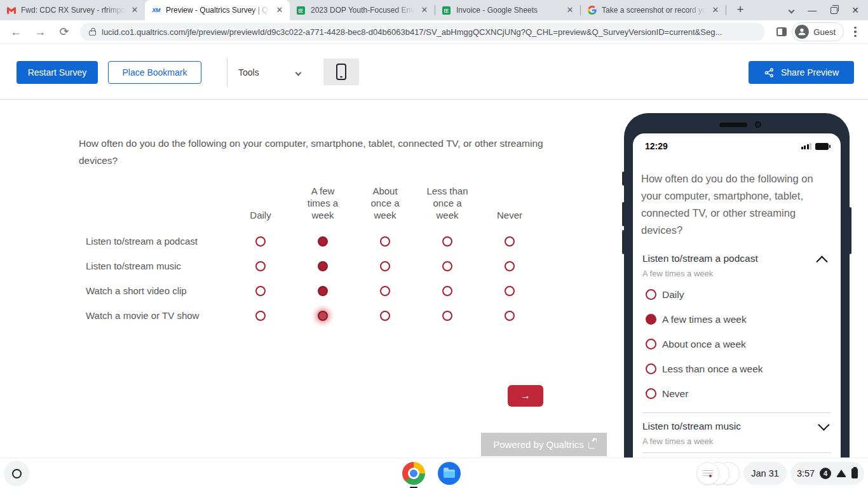  I want to click on next-button: →, so click(526, 396).